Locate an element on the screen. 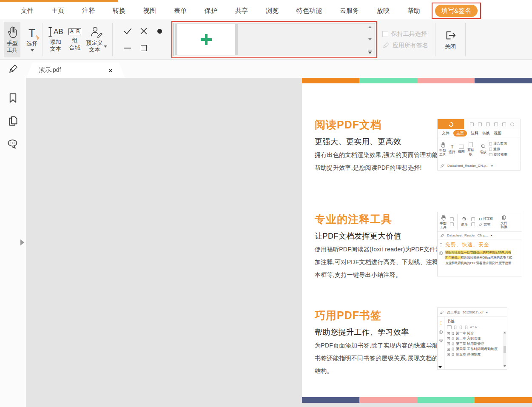  combine-field-button: AB 组 合域 is located at coordinates (75, 40).